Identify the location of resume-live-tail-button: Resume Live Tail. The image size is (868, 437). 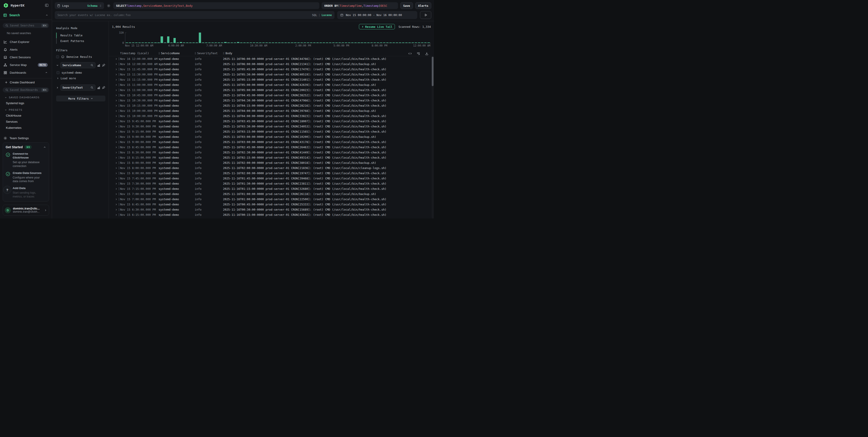
(377, 27).